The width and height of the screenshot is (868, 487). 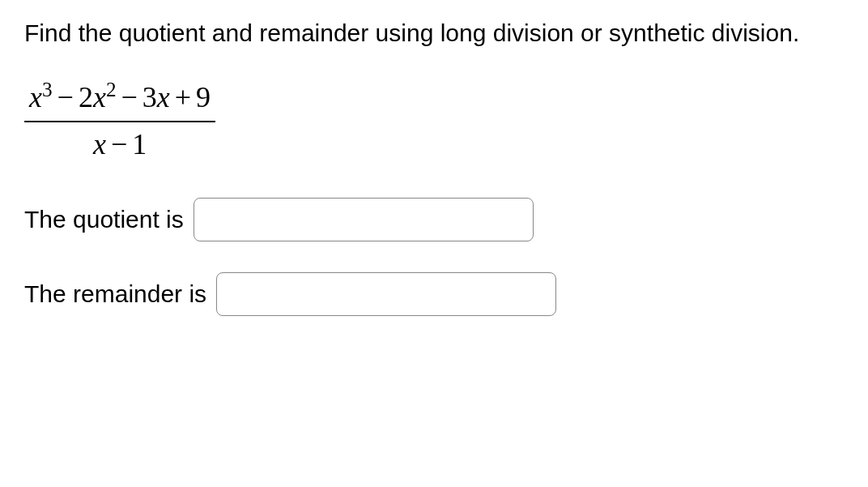 What do you see at coordinates (434, 220) in the screenshot?
I see `quotient-row: The quotient is` at bounding box center [434, 220].